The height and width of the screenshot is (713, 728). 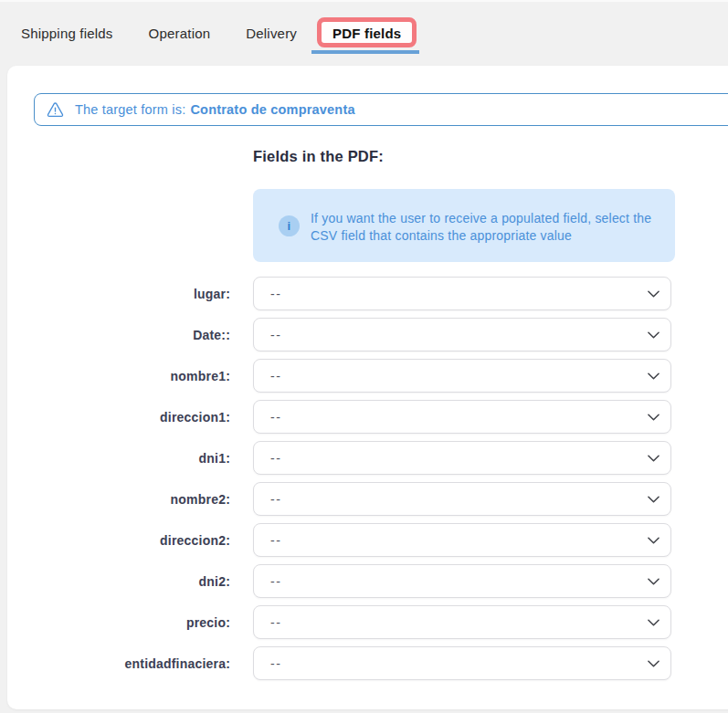 What do you see at coordinates (462, 498) in the screenshot?
I see `select-wrap-nombre2: --` at bounding box center [462, 498].